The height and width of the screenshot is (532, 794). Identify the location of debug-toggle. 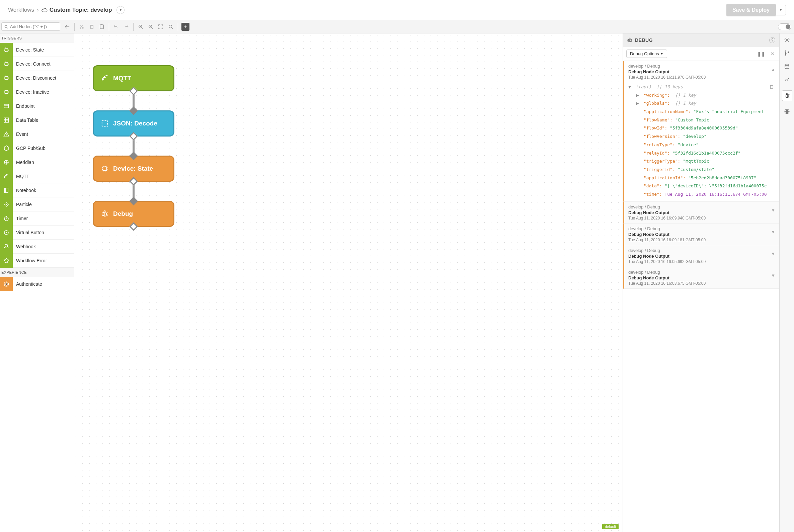
(785, 27).